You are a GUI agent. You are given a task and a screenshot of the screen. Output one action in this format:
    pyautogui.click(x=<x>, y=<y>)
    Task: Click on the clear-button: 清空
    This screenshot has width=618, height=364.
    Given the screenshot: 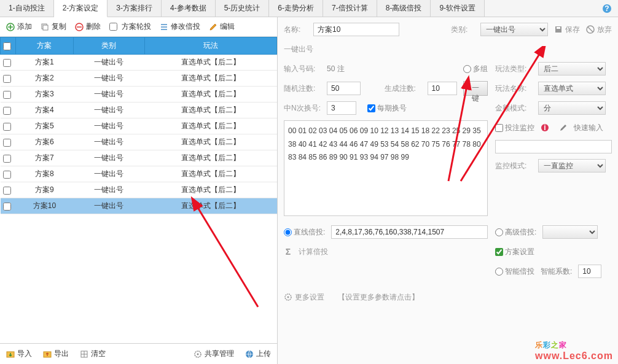 What is the action you would take?
    pyautogui.click(x=93, y=354)
    